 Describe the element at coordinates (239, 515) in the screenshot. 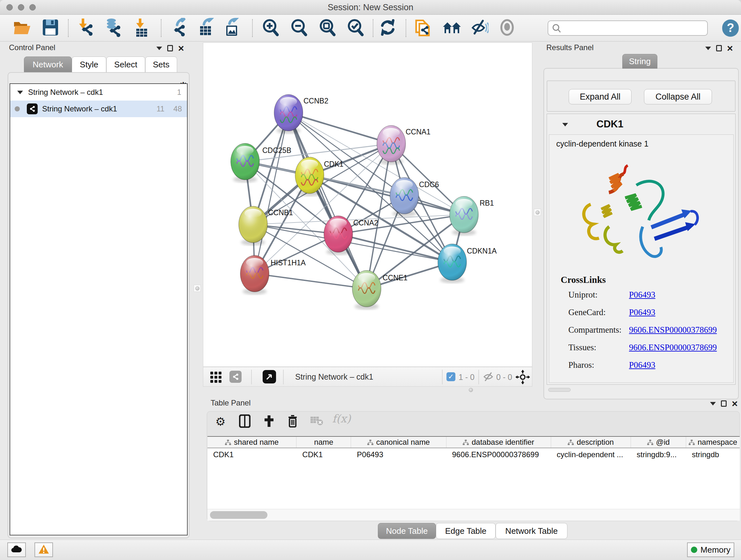

I see `table-hscrollbar-thumb` at that location.